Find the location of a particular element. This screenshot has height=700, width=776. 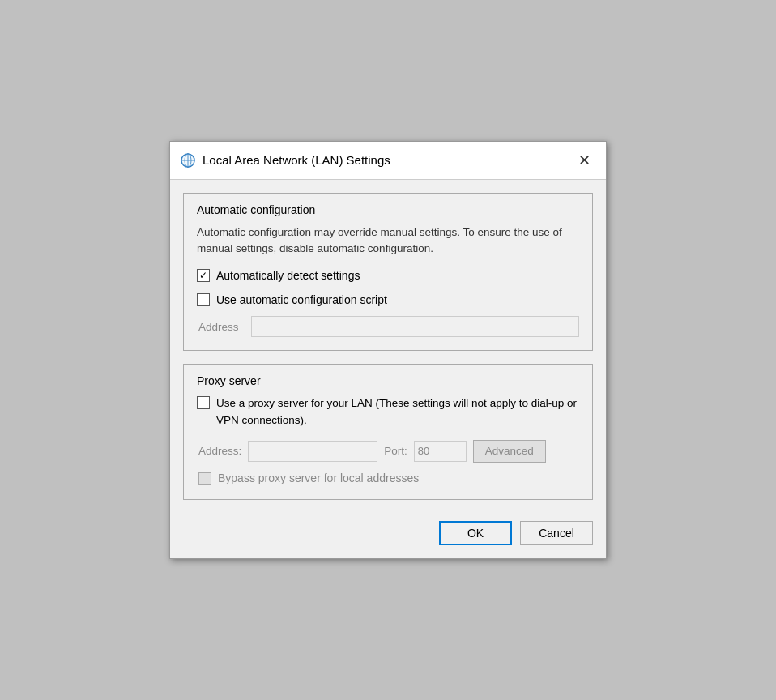

use-script-checkbox is located at coordinates (203, 300).